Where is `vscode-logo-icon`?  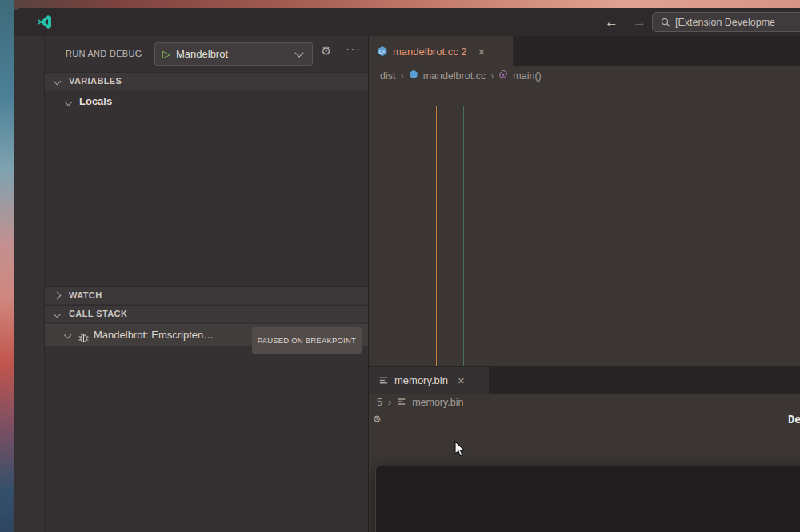 vscode-logo-icon is located at coordinates (45, 22).